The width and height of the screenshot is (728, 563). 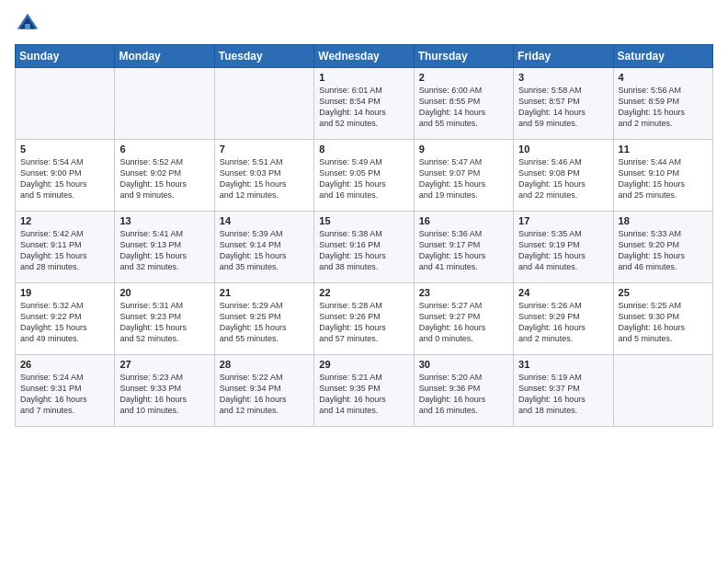 I want to click on day-number: 14, so click(x=265, y=221).